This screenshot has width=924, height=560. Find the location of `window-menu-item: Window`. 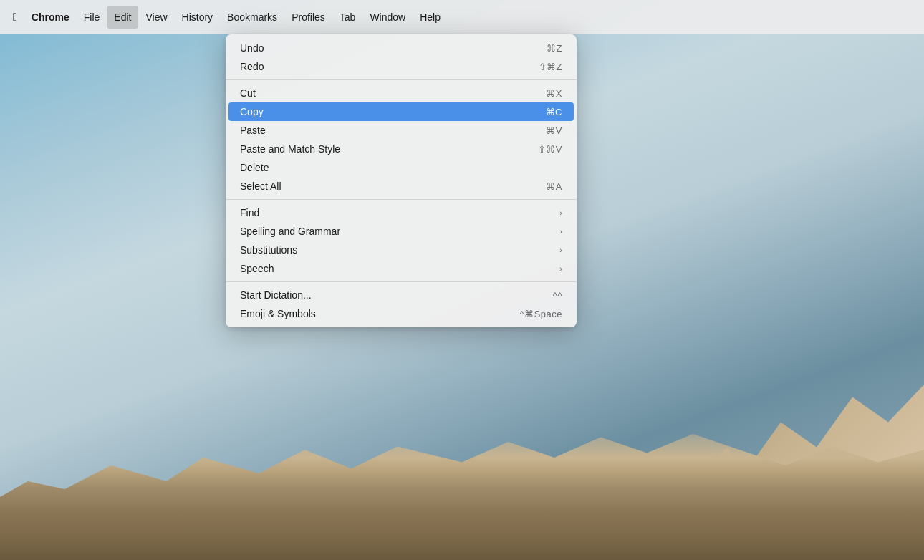

window-menu-item: Window is located at coordinates (388, 17).